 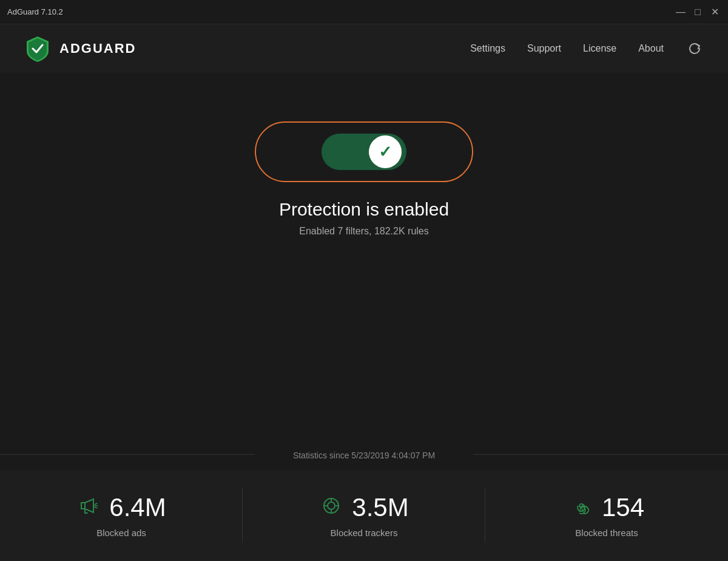 I want to click on protection-status-title: Protection is enabled, so click(x=364, y=209).